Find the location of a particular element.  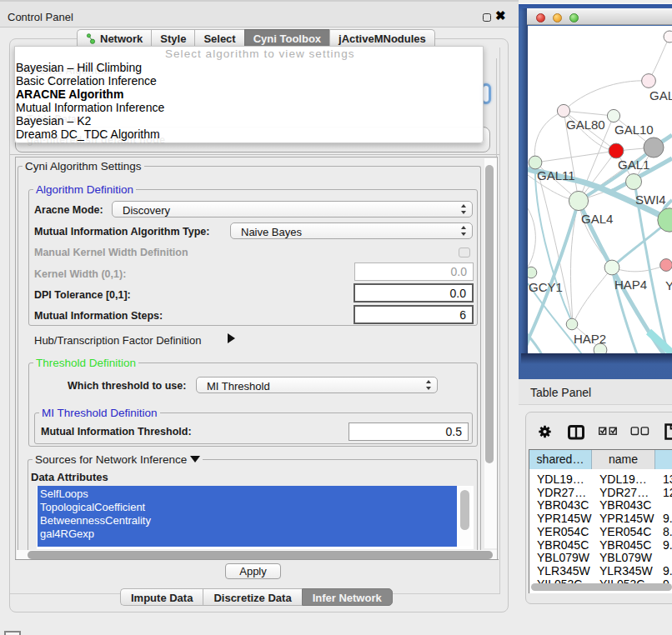

svg-text: GAL11 is located at coordinates (556, 175).